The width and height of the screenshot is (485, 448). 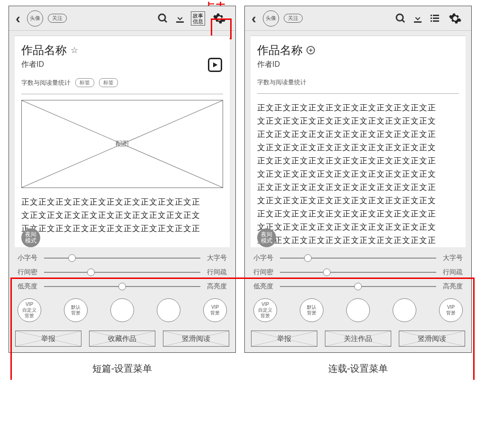 I want to click on favorite-star-icon: ☆, so click(x=74, y=50).